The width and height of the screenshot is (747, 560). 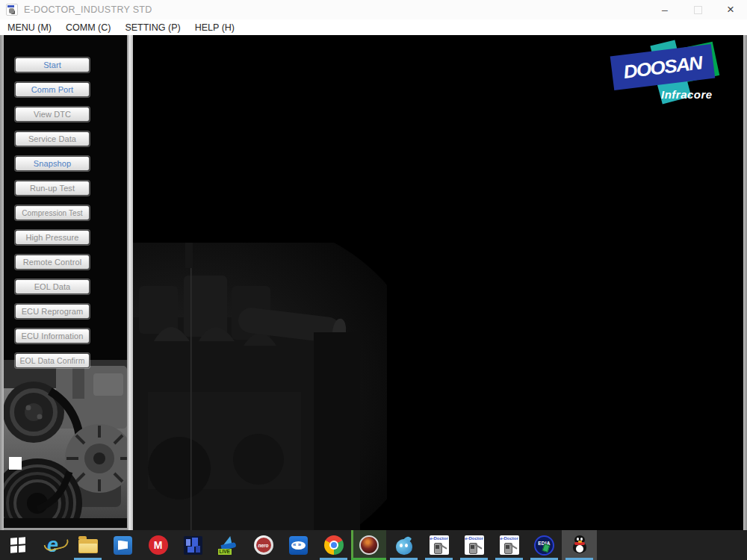 I want to click on minimize-button: –, so click(x=665, y=10).